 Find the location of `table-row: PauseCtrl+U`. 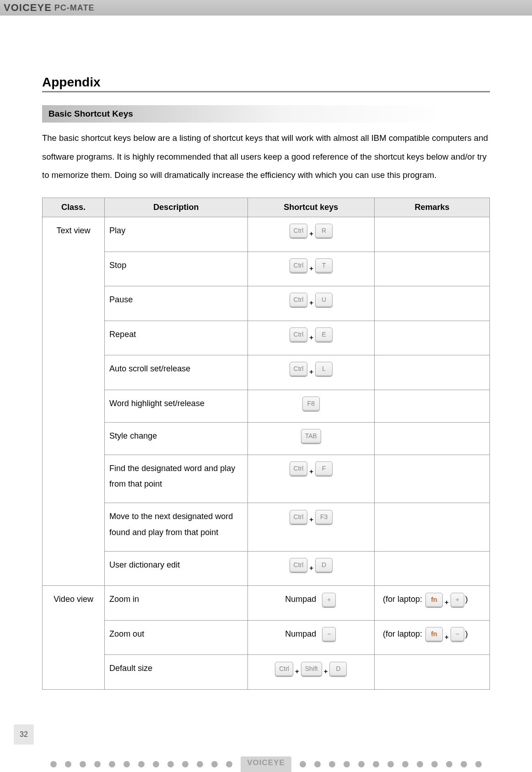

table-row: PauseCtrl+U is located at coordinates (266, 304).